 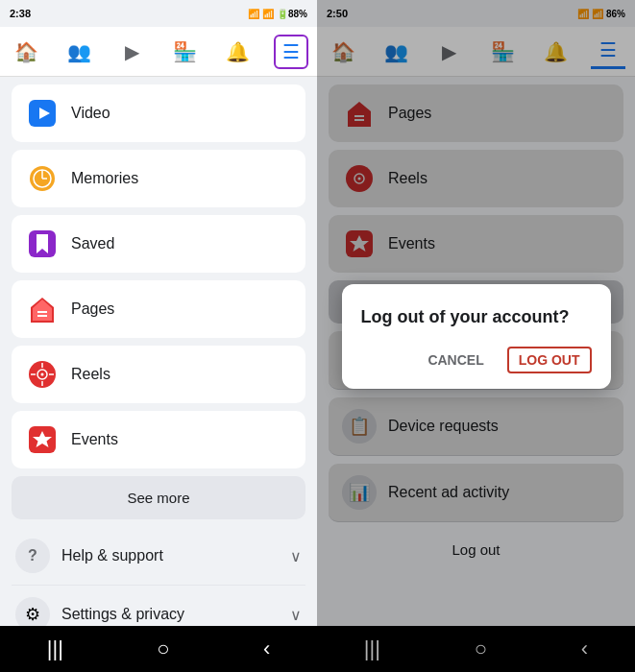 What do you see at coordinates (159, 649) in the screenshot?
I see `left-bottom-nav: ||| ○ ‹` at bounding box center [159, 649].